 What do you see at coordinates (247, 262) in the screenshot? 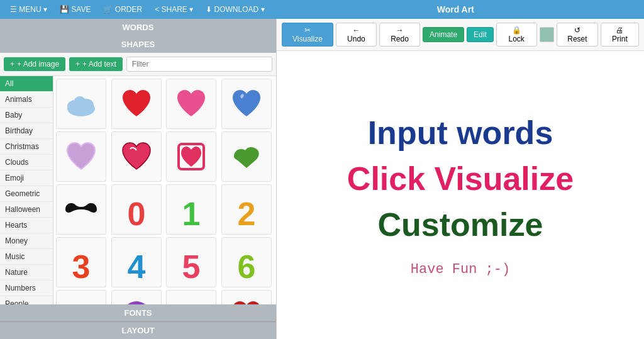
I see `shape-number-6: 6` at bounding box center [247, 262].